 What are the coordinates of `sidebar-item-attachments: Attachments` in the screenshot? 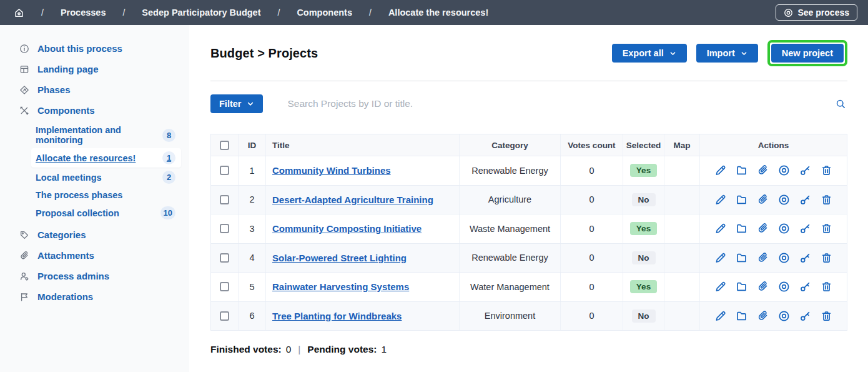 It's located at (95, 255).